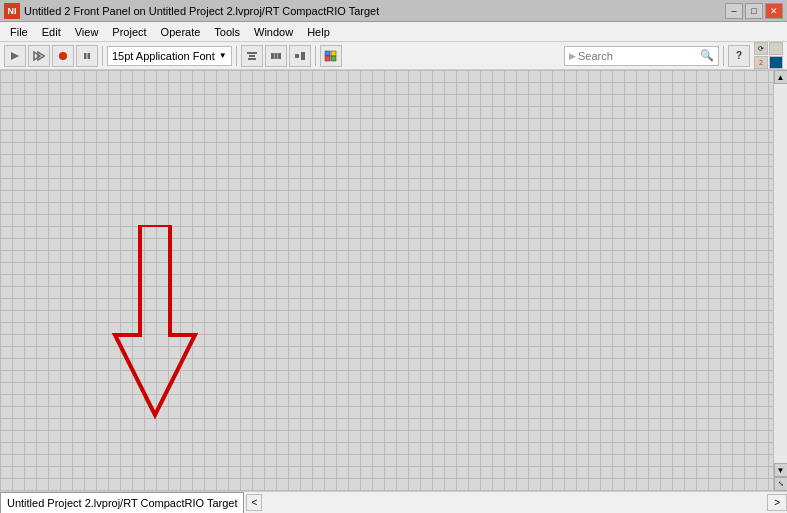 The image size is (787, 513). Describe the element at coordinates (780, 280) in the screenshot. I see `vertical-scrollbar: ▲ ▼ ⤡` at that location.